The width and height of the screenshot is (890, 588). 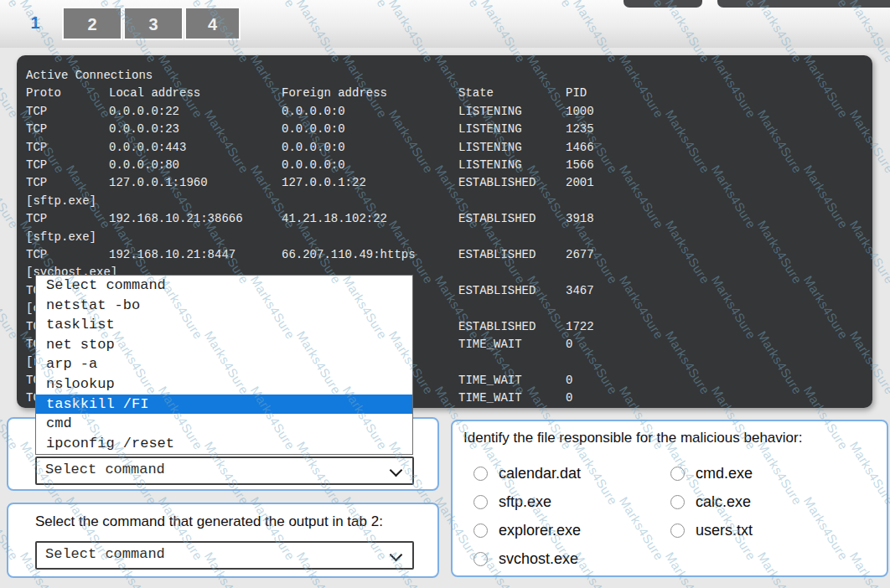 What do you see at coordinates (35, 23) in the screenshot?
I see `tab-1: 1` at bounding box center [35, 23].